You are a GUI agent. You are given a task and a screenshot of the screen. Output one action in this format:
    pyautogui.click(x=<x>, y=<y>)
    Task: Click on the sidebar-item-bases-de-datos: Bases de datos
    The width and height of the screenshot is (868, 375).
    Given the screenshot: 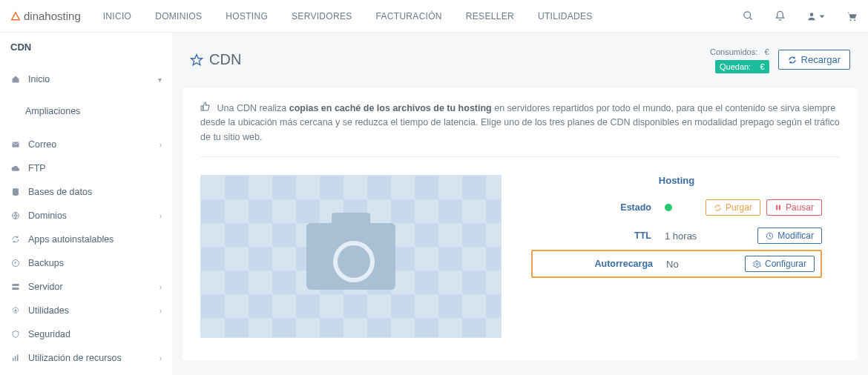 What is the action you would take?
    pyautogui.click(x=86, y=192)
    